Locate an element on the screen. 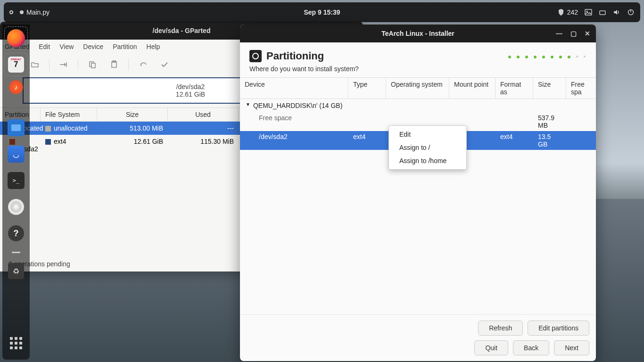 This screenshot has width=644, height=362. installer-buttons: Refresh Edit partitions Quit Back Next is located at coordinates (418, 337).